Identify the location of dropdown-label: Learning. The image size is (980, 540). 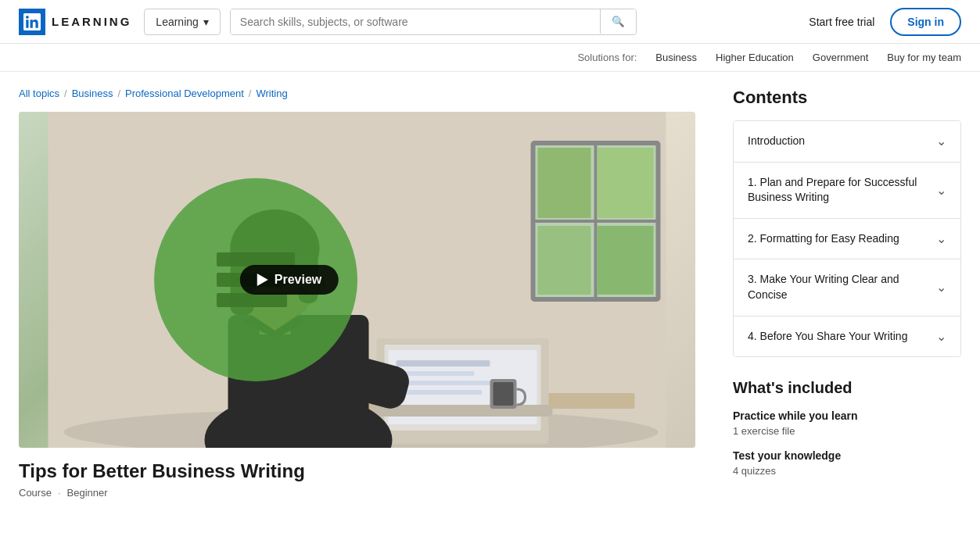
(177, 22).